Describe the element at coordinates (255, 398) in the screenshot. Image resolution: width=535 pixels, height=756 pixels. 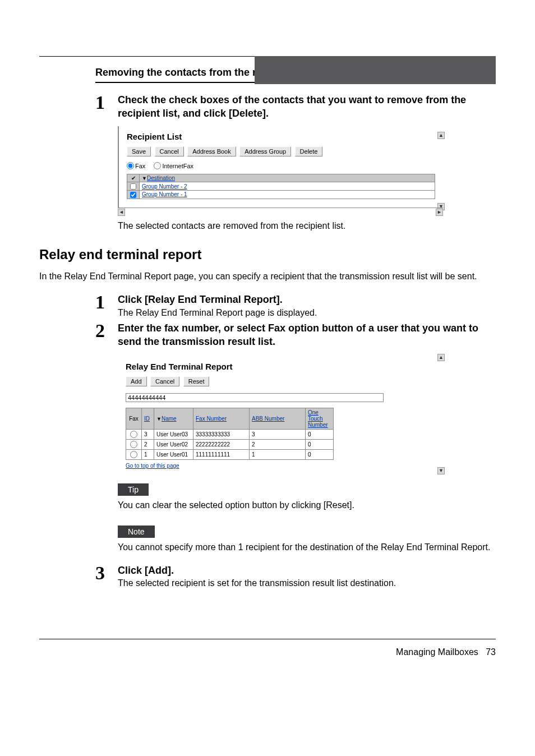
I see `fax-number-input` at that location.